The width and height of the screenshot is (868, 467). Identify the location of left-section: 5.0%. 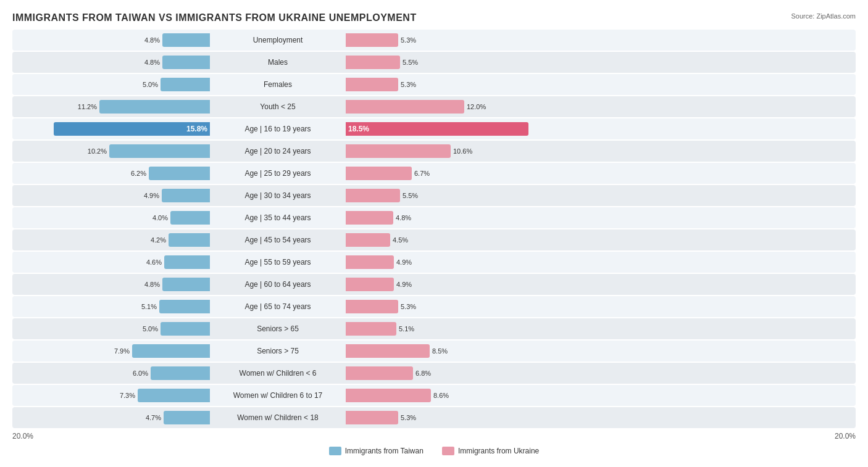
(111, 329).